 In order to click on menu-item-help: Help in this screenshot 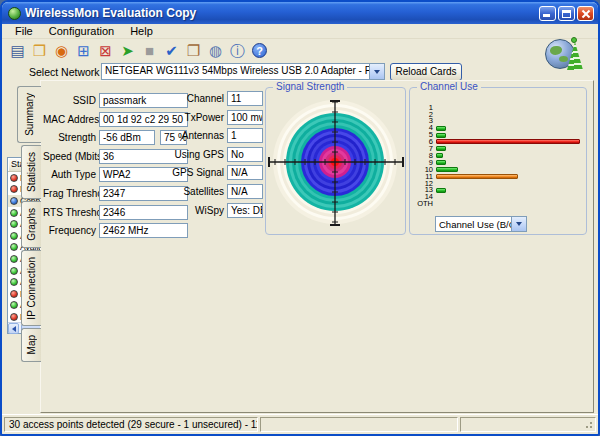, I will do `click(142, 31)`.